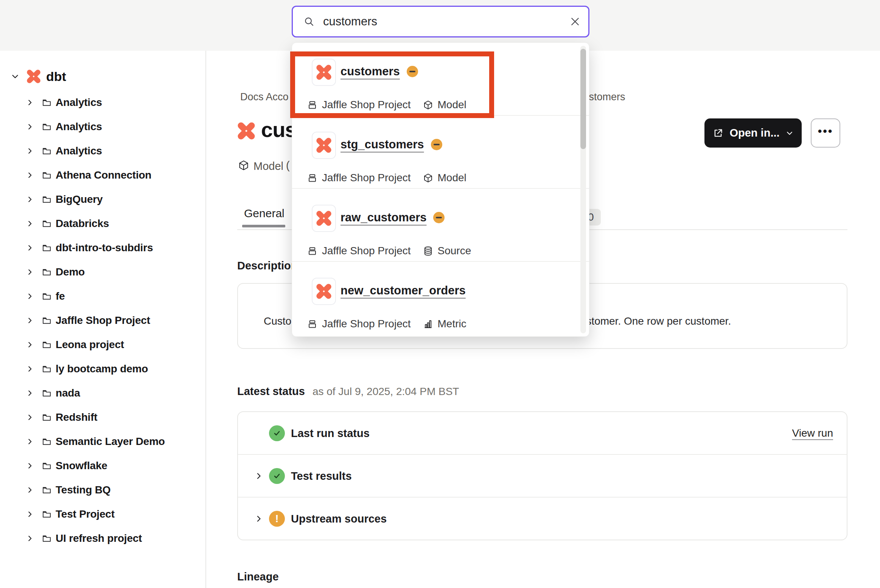 The width and height of the screenshot is (880, 588). Describe the element at coordinates (366, 178) in the screenshot. I see `search-result-project: Jaffle Shop Project` at that location.